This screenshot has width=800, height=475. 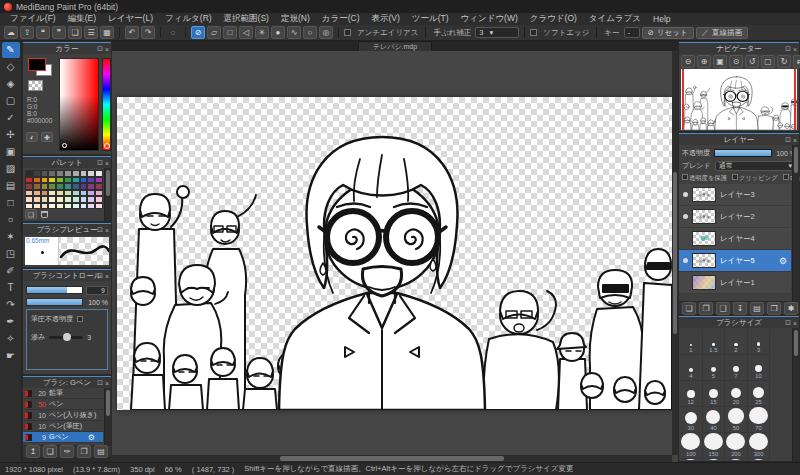 I want to click on new-brush-icon: ❏, so click(x=50, y=452).